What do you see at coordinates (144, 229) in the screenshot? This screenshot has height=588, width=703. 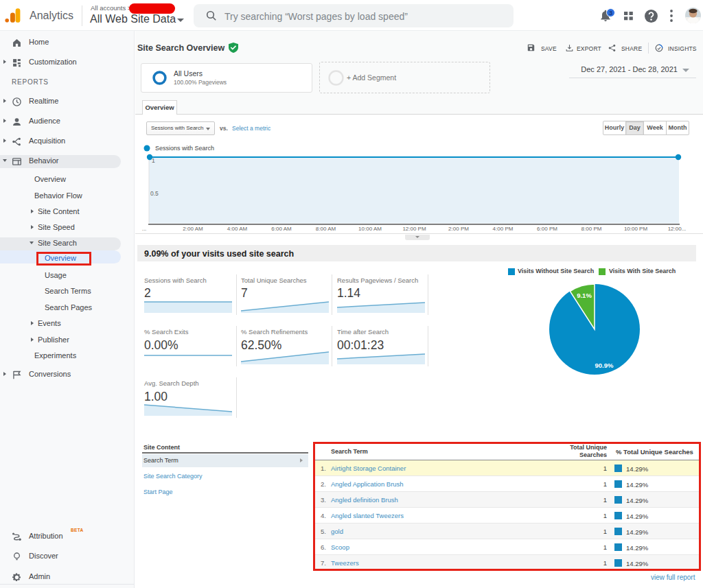 I see `svg-text:...: ...` at bounding box center [144, 229].